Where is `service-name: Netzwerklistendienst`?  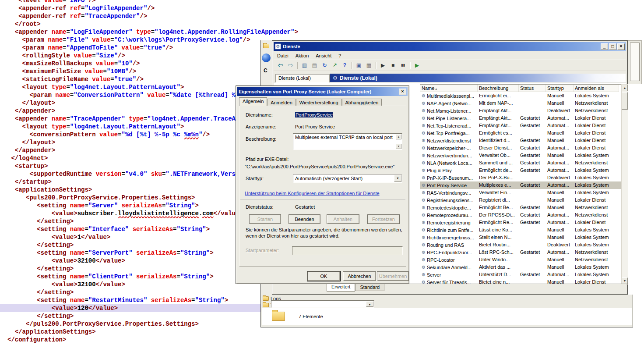 service-name: Netzwerklistendienst is located at coordinates (449, 141).